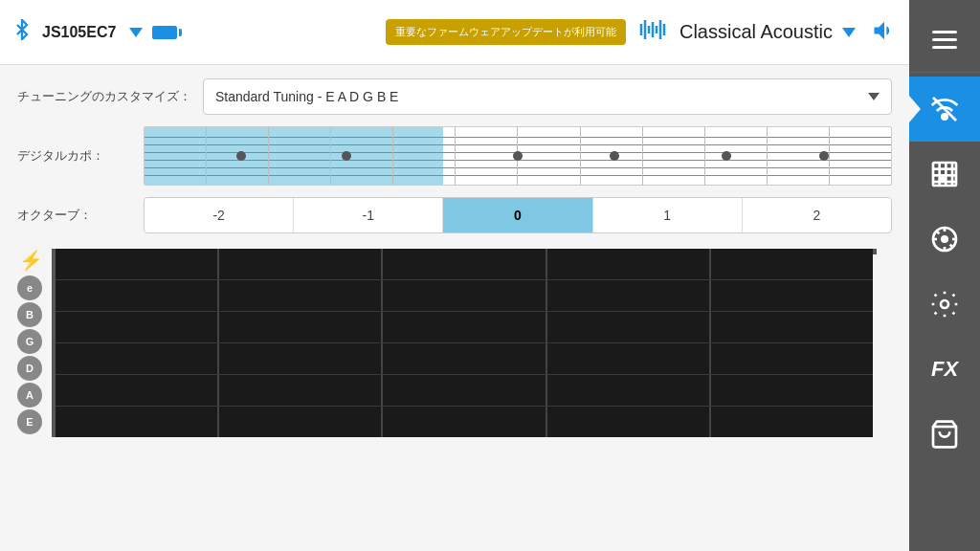  I want to click on bluetooth-icon, so click(22, 33).